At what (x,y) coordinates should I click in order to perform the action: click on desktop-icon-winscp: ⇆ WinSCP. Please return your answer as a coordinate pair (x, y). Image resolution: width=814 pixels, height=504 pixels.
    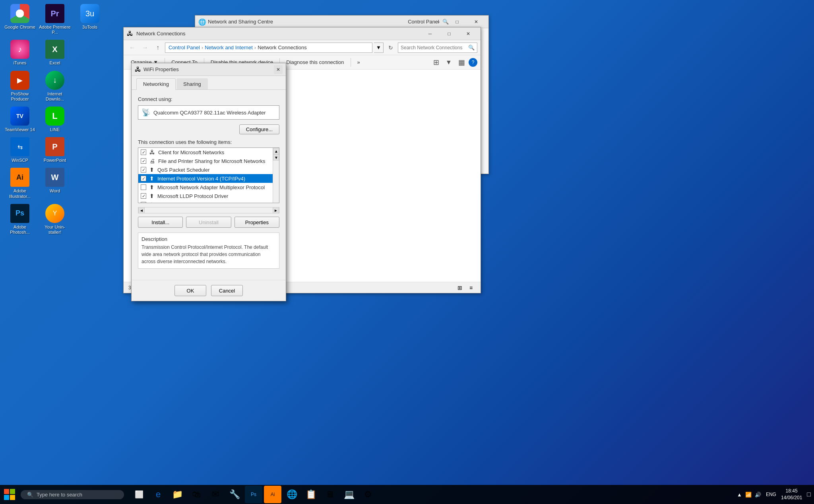
    Looking at the image, I should click on (20, 150).